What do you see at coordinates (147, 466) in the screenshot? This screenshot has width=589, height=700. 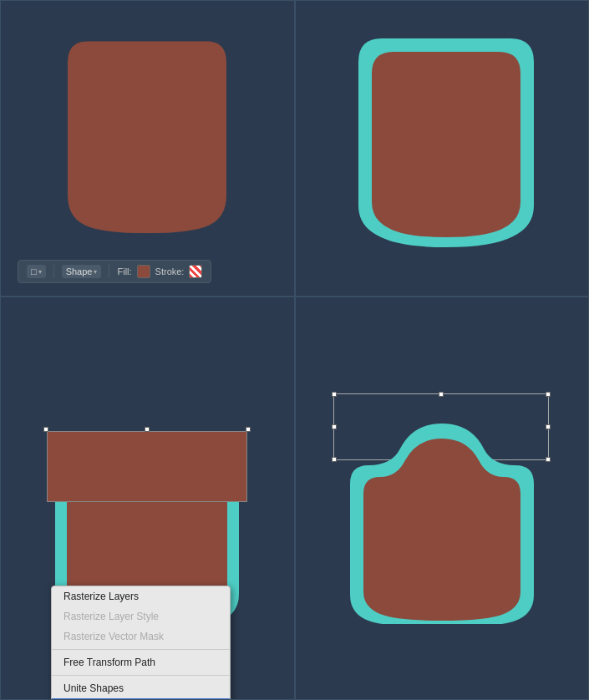 I see `bl-selection` at bounding box center [147, 466].